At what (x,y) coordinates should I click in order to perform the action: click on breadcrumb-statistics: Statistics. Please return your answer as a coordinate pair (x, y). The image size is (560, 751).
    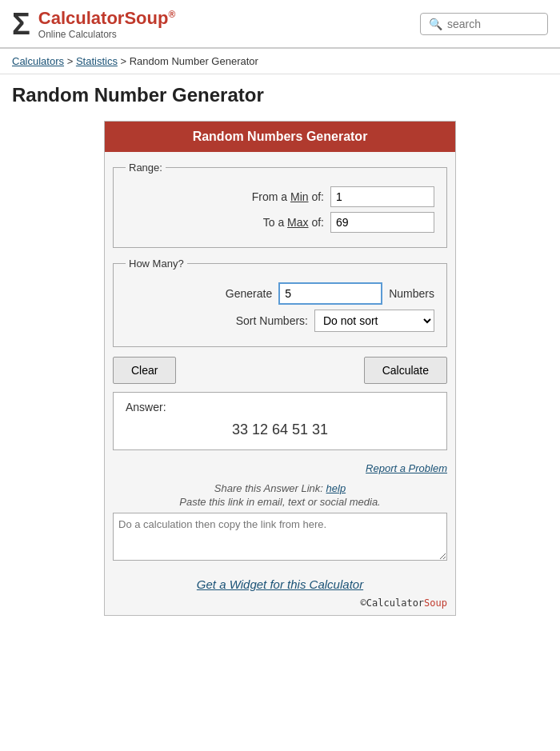
    Looking at the image, I should click on (97, 61).